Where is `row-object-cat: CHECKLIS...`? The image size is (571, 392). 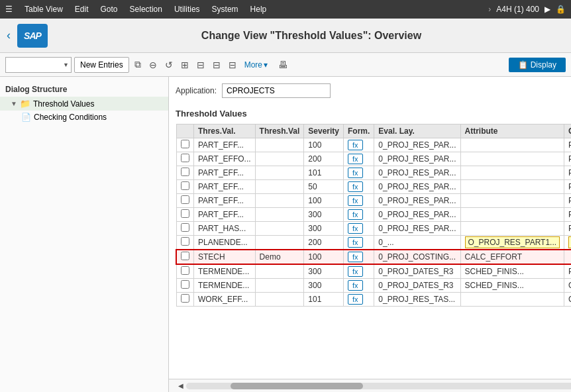 row-object-cat: CHECKLIS... is located at coordinates (568, 299).